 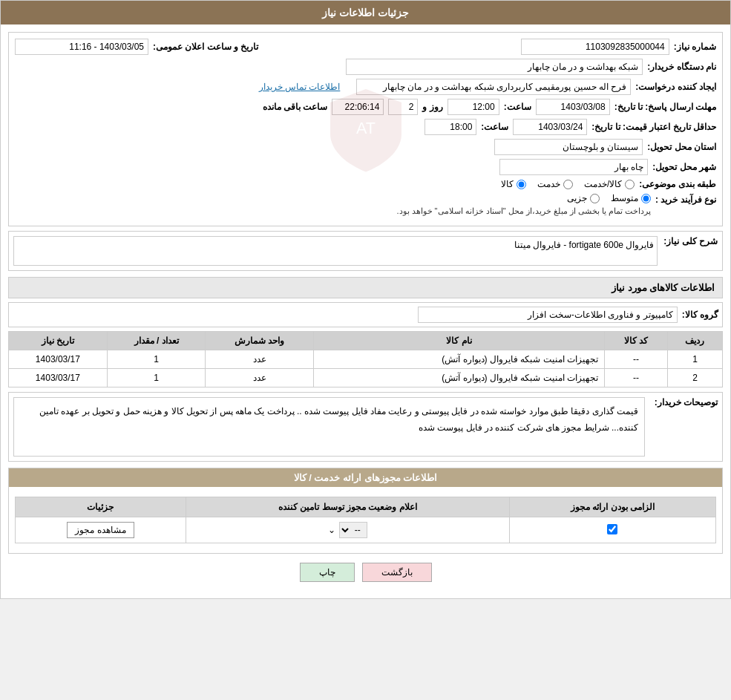 What do you see at coordinates (684, 402) in the screenshot?
I see `buyer-description-label: توصیحات خریدار:` at bounding box center [684, 402].